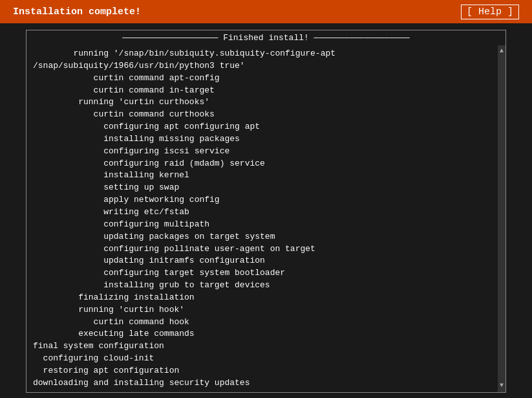 Image resolution: width=532 pixels, height=398 pixels. I want to click on top-bar-title: Installation complete!, so click(77, 12).